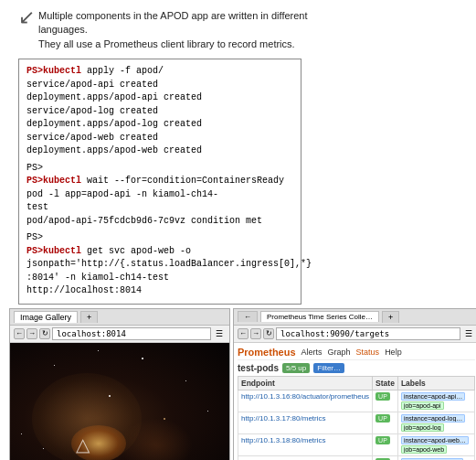 The height and width of the screenshot is (460, 476). What do you see at coordinates (46, 316) in the screenshot?
I see `browser-tab-left: Image Gallery` at bounding box center [46, 316].